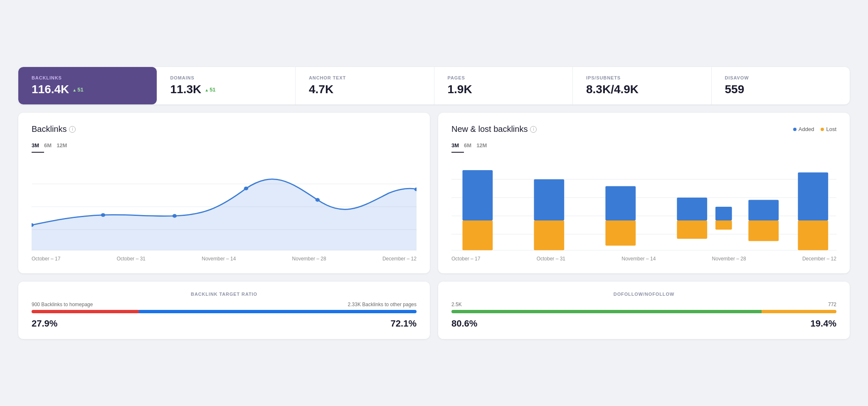 This screenshot has height=406, width=868. What do you see at coordinates (642, 89) in the screenshot?
I see `stat-value-ips_subnets: 8.3K/4.9K` at bounding box center [642, 89].